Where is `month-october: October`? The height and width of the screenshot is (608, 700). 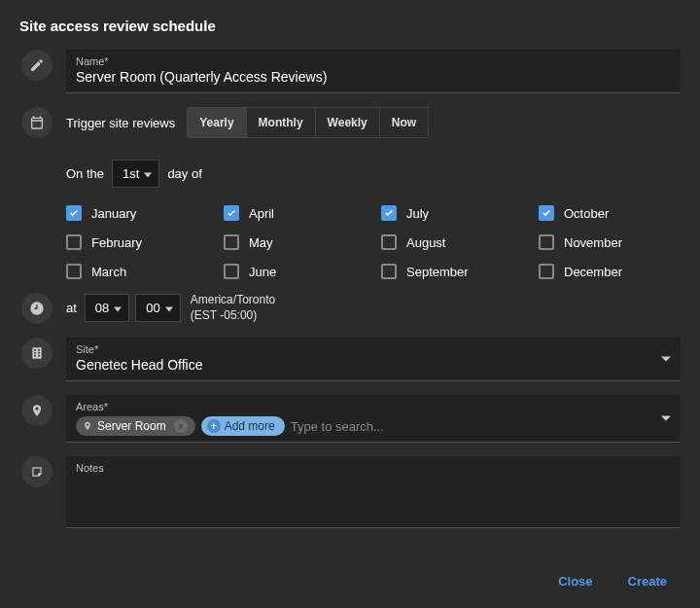
month-october: October is located at coordinates (610, 213).